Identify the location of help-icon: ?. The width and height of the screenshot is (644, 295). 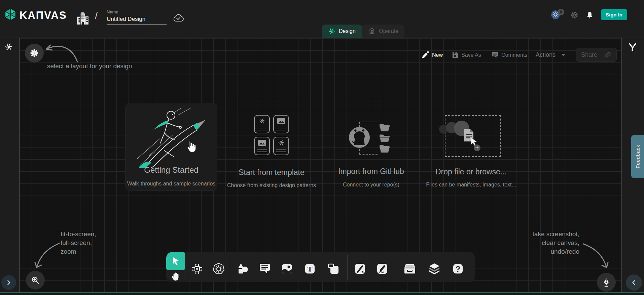
(458, 269).